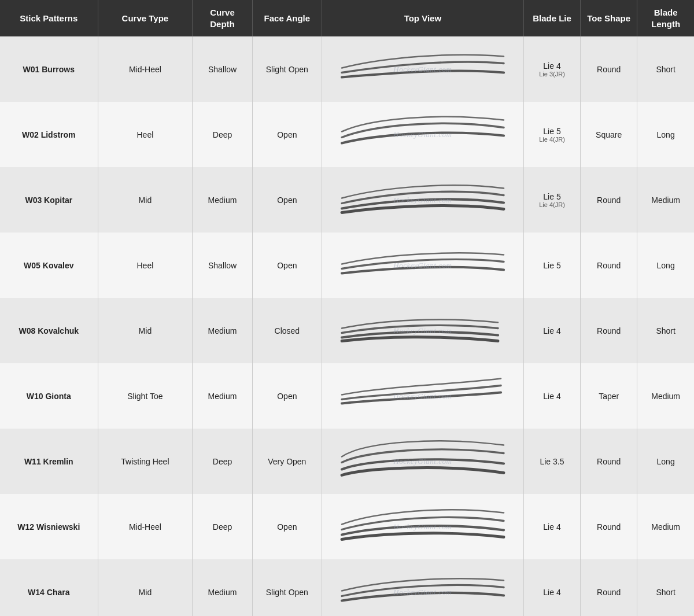 The height and width of the screenshot is (616, 694). I want to click on table-row: W10 Gionta Slight Toe Medium Open Hockey…, so click(347, 396).